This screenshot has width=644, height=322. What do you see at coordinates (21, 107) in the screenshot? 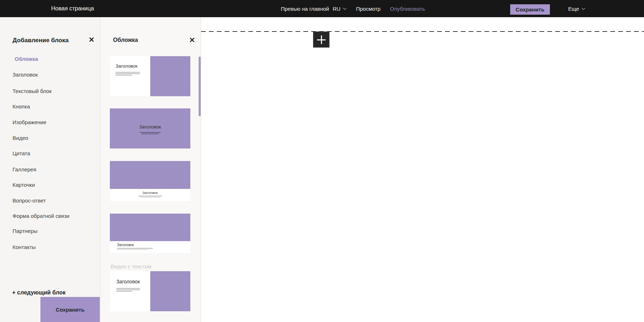
I see `sidebar-item-button: Кнопка` at bounding box center [21, 107].